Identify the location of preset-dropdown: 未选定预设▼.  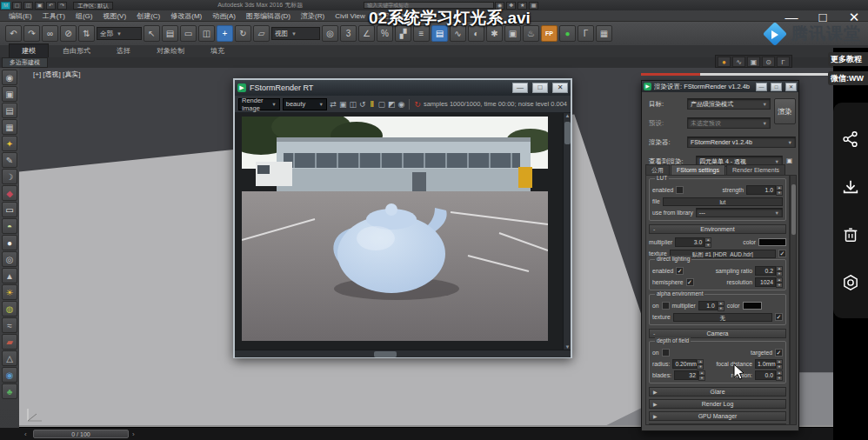
(729, 123).